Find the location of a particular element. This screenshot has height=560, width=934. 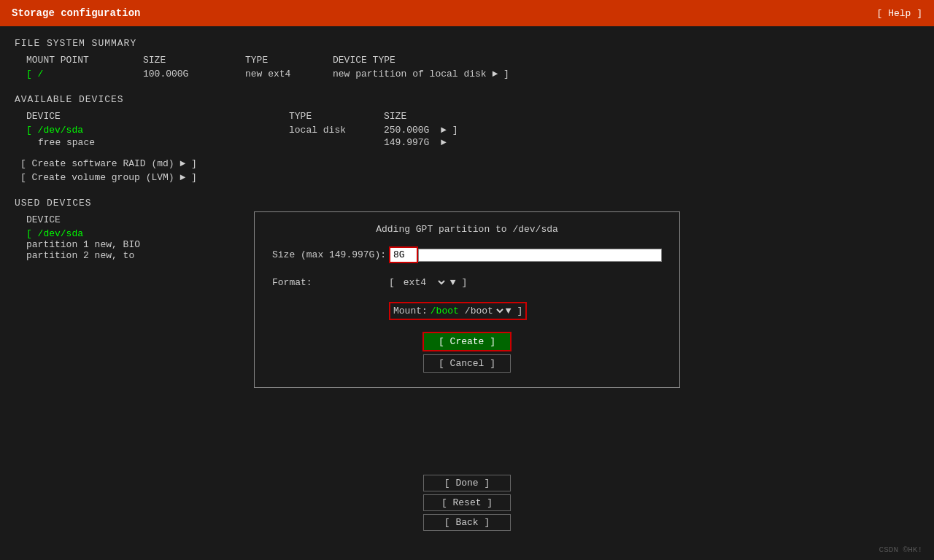

format-bracket-close: ▼ ] is located at coordinates (458, 283).